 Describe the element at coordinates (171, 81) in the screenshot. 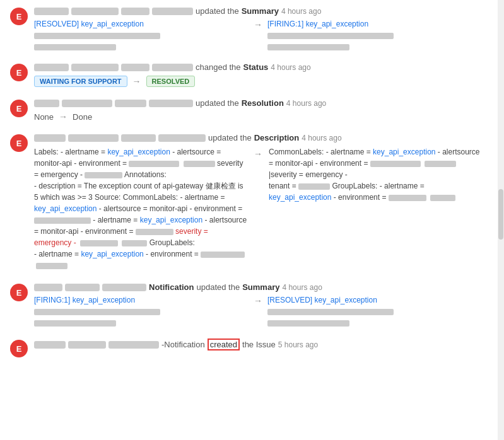

I see `status-to-badge: RESOLVED` at that location.